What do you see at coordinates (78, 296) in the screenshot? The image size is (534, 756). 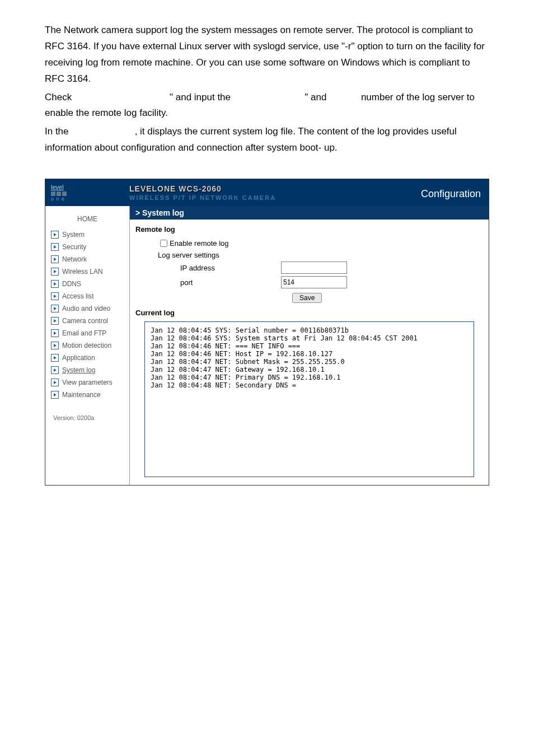 I see `sidebar-item-label: Access list` at bounding box center [78, 296].